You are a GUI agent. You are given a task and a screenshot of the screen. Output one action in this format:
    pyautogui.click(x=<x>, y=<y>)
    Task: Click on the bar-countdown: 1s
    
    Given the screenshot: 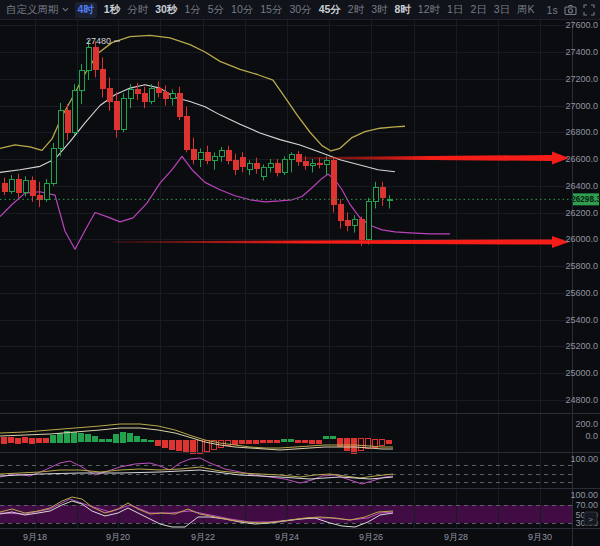 What is the action you would take?
    pyautogui.click(x=552, y=10)
    